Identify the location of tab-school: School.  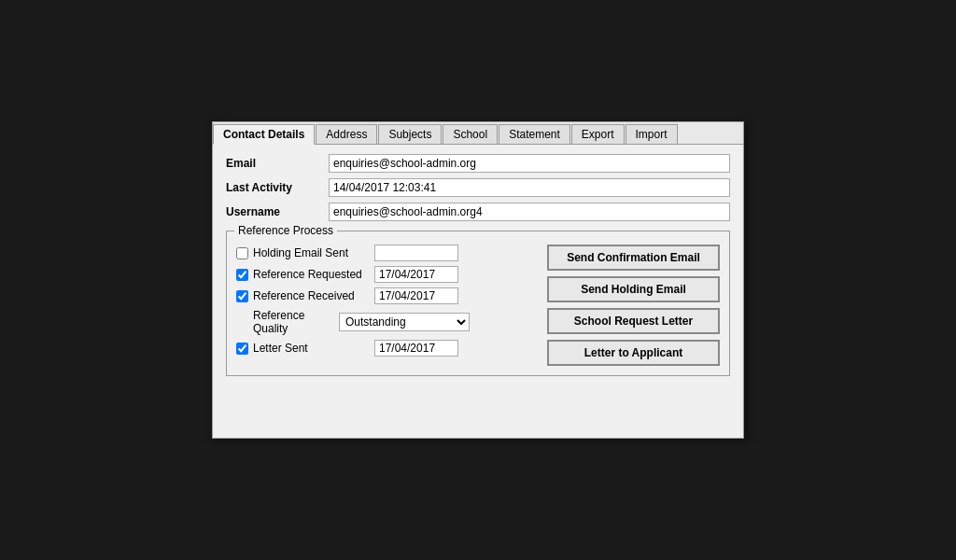
(471, 134).